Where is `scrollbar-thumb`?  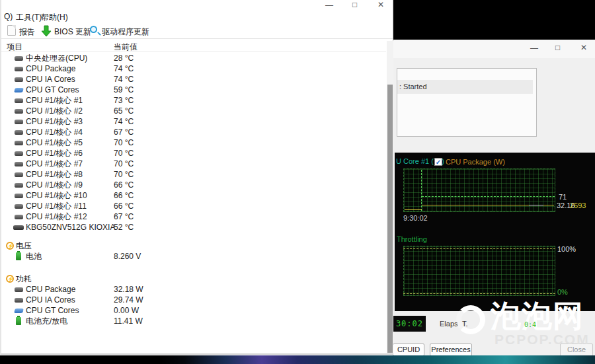 scrollbar-thumb is located at coordinates (390, 219).